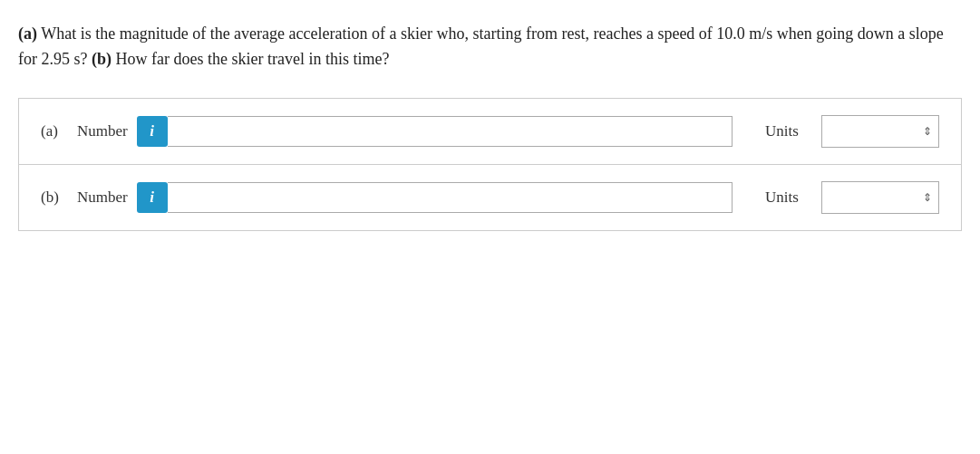  What do you see at coordinates (450, 131) in the screenshot?
I see `number-input-a` at bounding box center [450, 131].